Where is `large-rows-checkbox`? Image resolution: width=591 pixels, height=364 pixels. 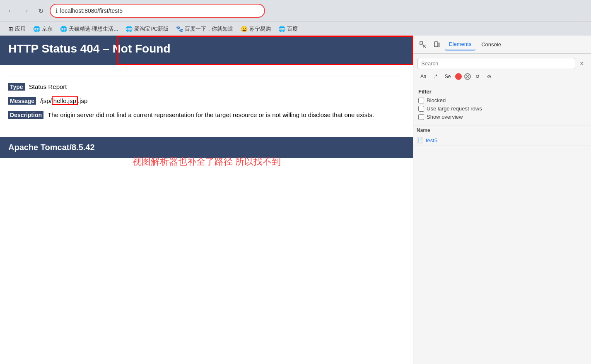 large-rows-checkbox is located at coordinates (421, 109).